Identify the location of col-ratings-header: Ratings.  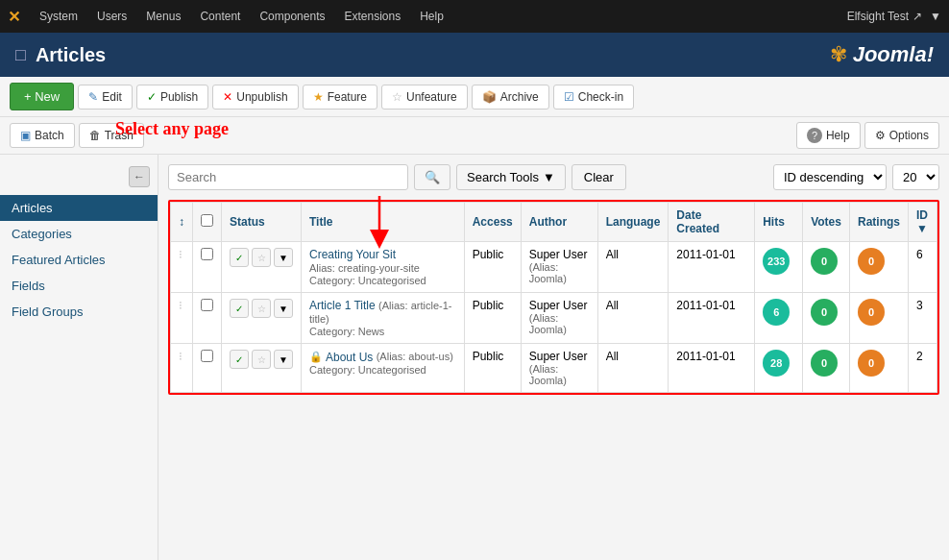
(878, 223).